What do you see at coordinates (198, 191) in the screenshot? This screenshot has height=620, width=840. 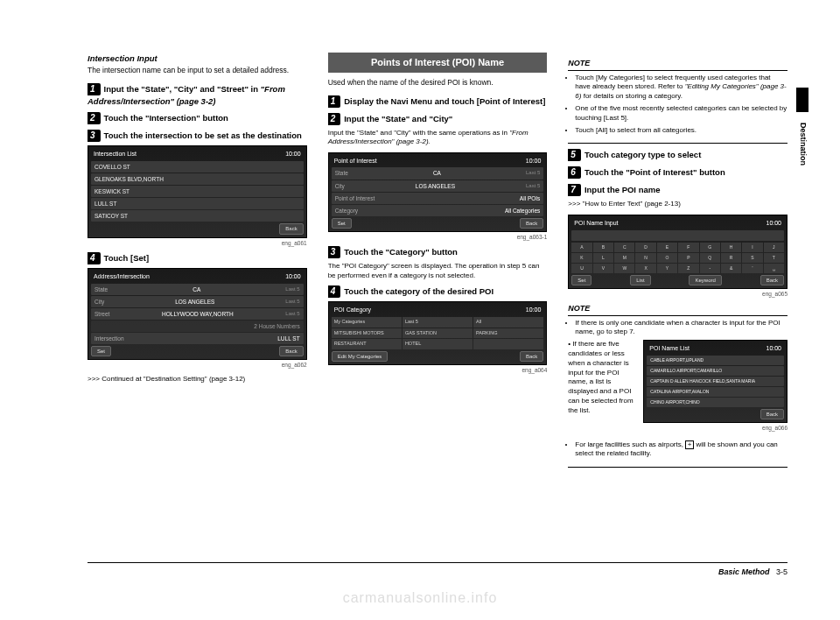 I see `list-item: KESWICK ST` at bounding box center [198, 191].